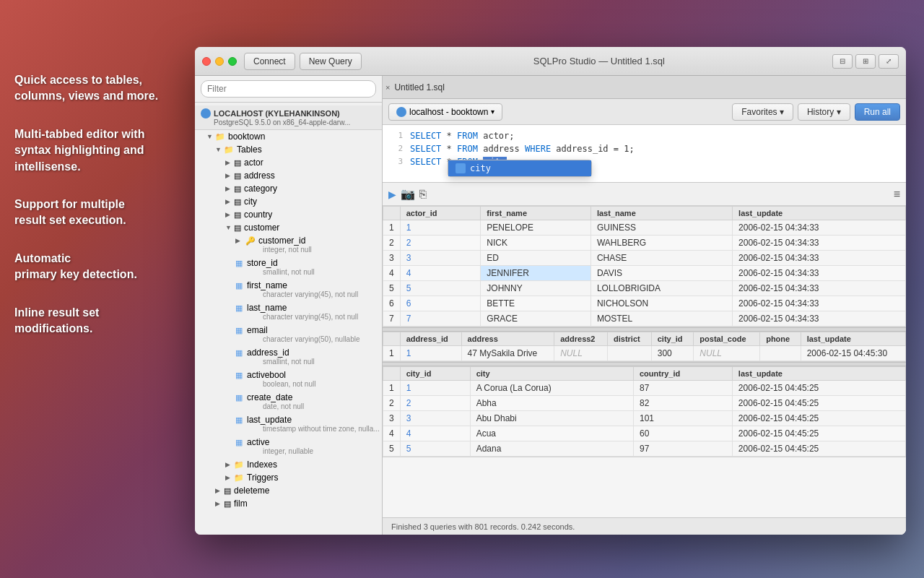 The image size is (924, 578). What do you see at coordinates (289, 163) in the screenshot?
I see `sidebar-item-actor: ▶ ▤ actor` at bounding box center [289, 163].